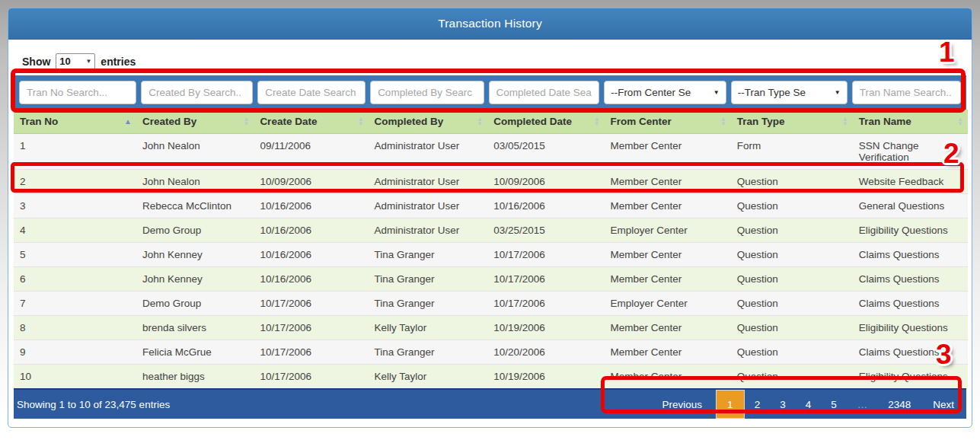  I want to click on length-control: Show 10 ▼ entries, so click(490, 58).